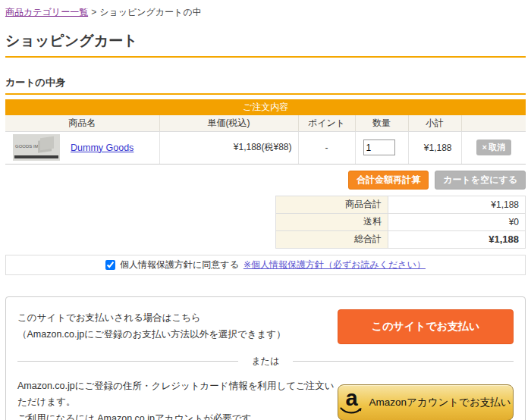 This screenshot has height=420, width=531. Describe the element at coordinates (401, 221) in the screenshot. I see `table-row: 送料 ¥0` at that location.